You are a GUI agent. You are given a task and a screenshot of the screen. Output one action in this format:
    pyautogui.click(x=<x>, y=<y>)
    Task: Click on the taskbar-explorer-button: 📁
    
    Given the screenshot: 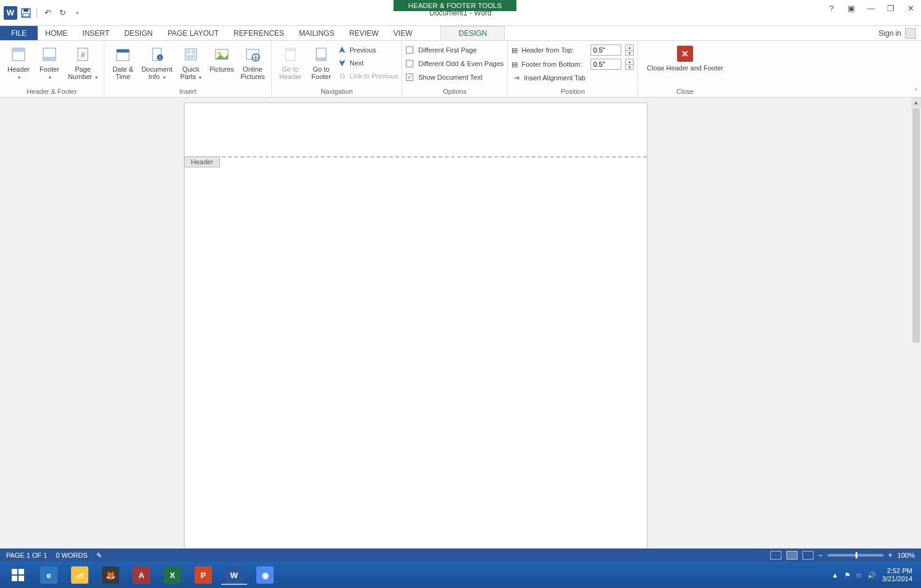 What is the action you would take?
    pyautogui.click(x=80, y=575)
    